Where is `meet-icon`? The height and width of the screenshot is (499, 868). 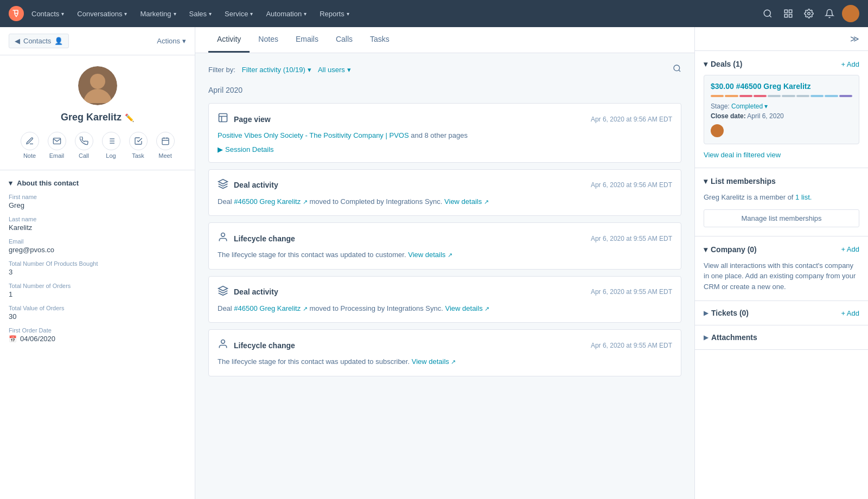
meet-icon is located at coordinates (165, 141).